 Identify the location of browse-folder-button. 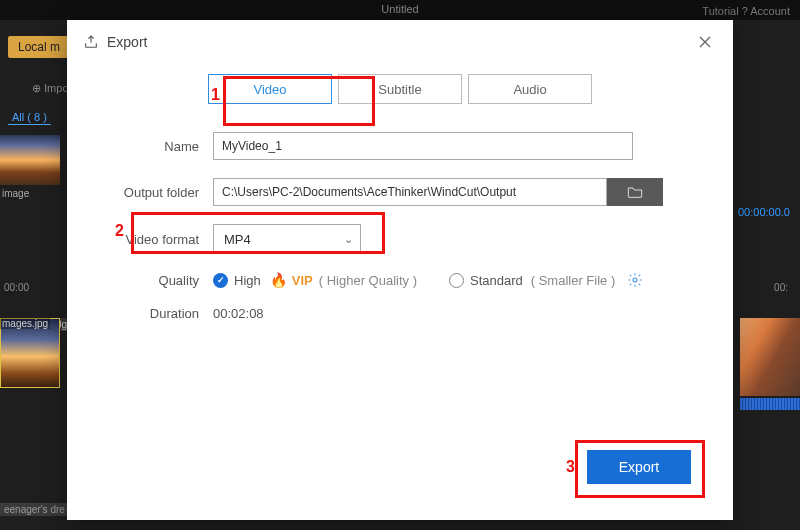
(635, 192).